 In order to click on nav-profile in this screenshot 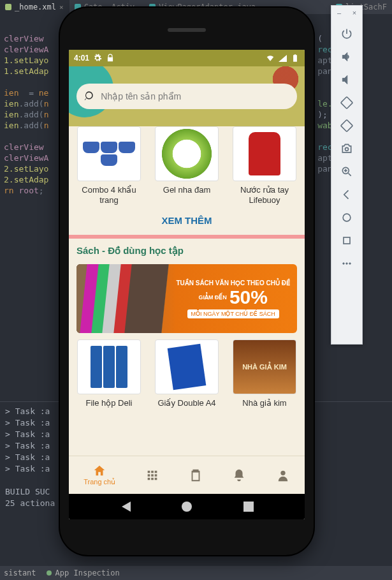, I will do `click(283, 475)`.